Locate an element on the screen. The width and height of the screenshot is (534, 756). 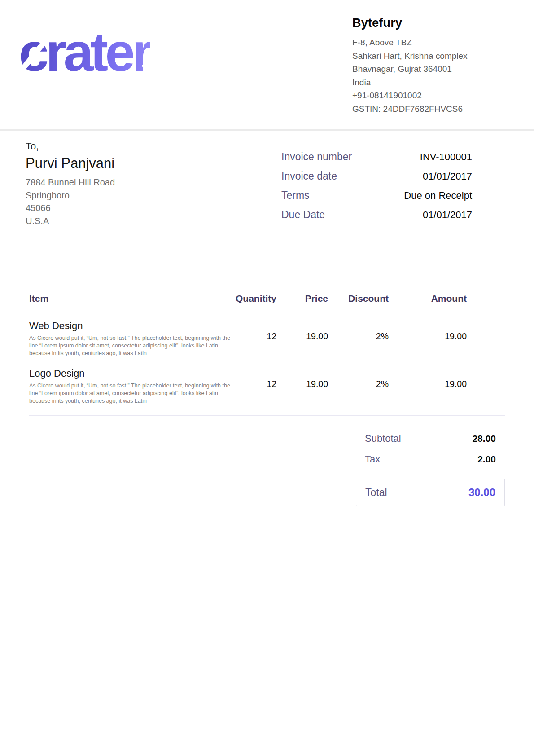
column-header-item: Item is located at coordinates (129, 299).